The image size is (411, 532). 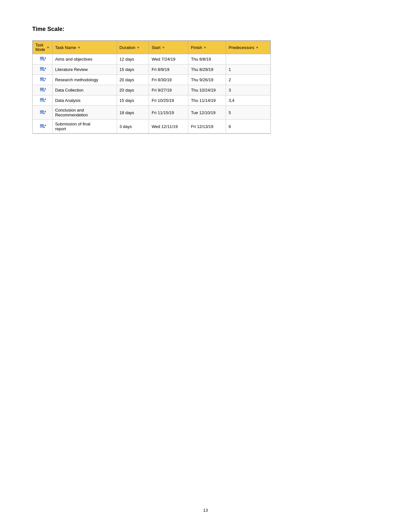 What do you see at coordinates (84, 113) in the screenshot?
I see `task-name-cell: Conclusion andRecommendetion` at bounding box center [84, 113].